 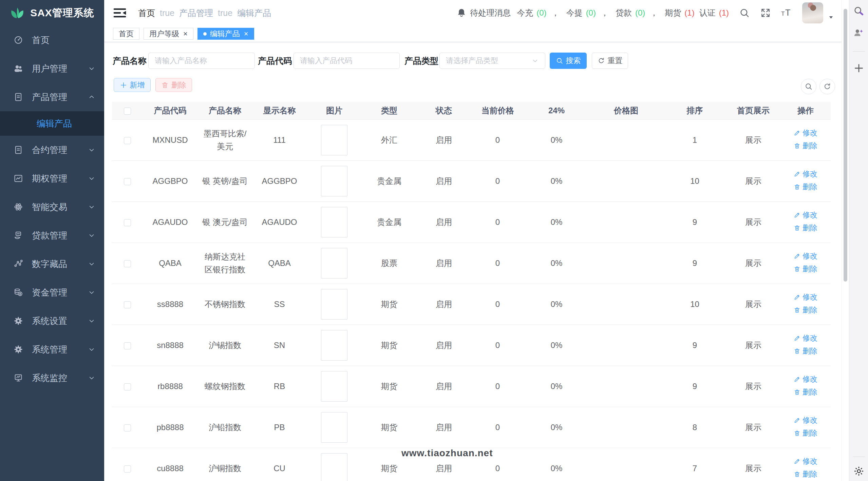 I want to click on notice-loan: 贷款 (0) ，, so click(x=635, y=13).